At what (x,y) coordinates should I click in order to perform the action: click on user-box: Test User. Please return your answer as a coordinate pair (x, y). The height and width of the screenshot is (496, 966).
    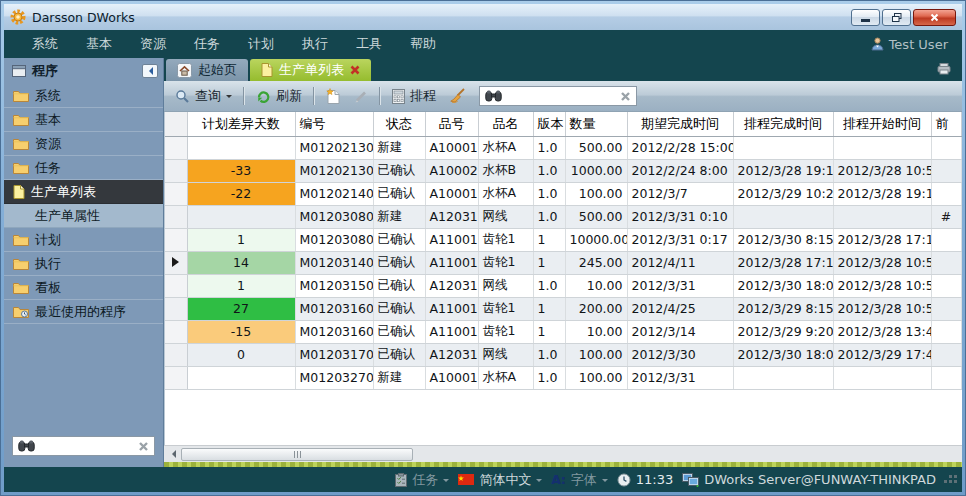
    Looking at the image, I should click on (912, 44).